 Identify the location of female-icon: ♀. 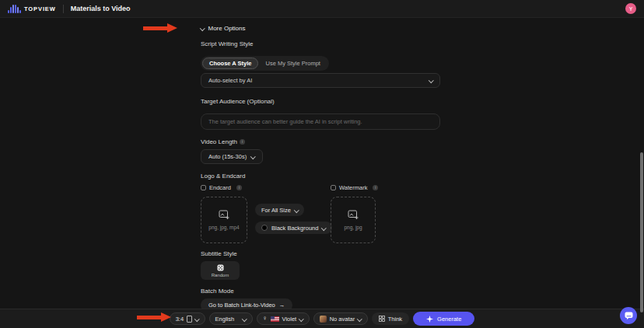
(265, 319).